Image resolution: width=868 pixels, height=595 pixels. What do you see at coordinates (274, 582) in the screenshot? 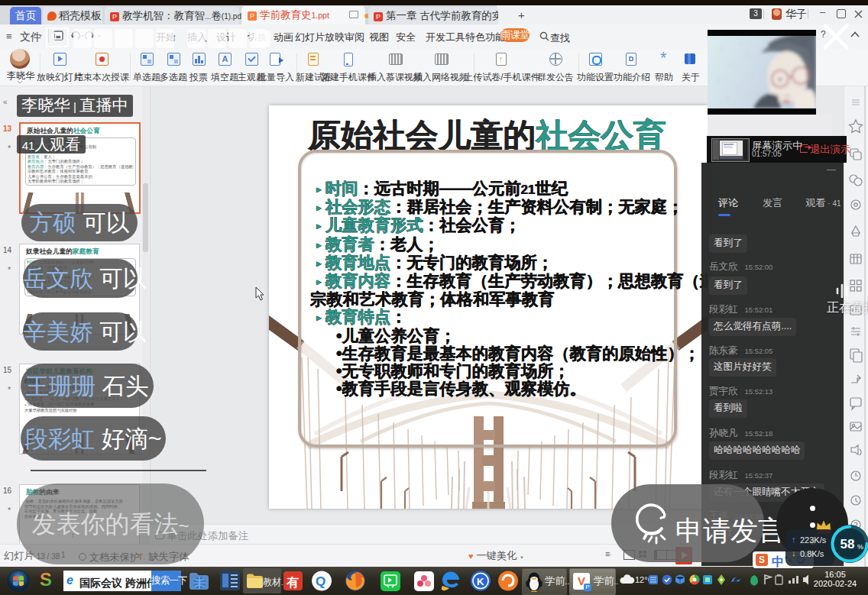
I see `svg-text: 教材..` at bounding box center [274, 582].